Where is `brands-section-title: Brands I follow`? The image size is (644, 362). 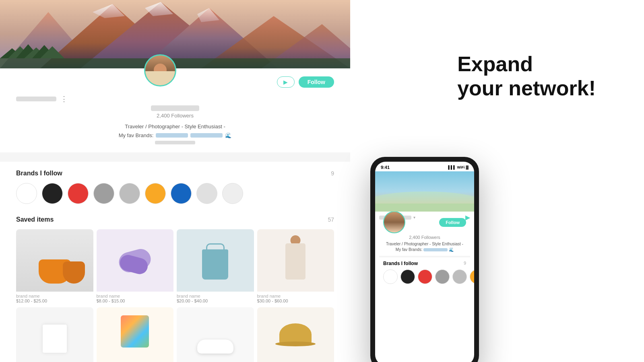
brands-section-title: Brands I follow is located at coordinates (39, 173).